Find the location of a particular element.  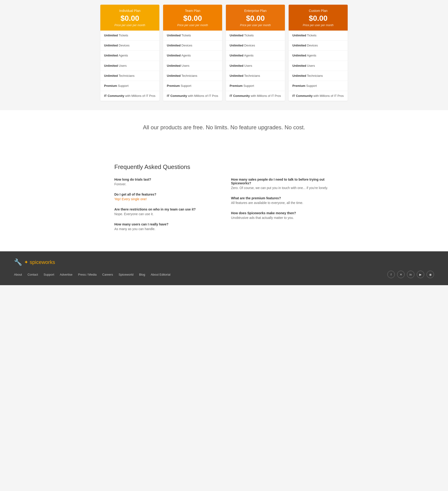

feature-item: Unlimited Tickets is located at coordinates (255, 36).